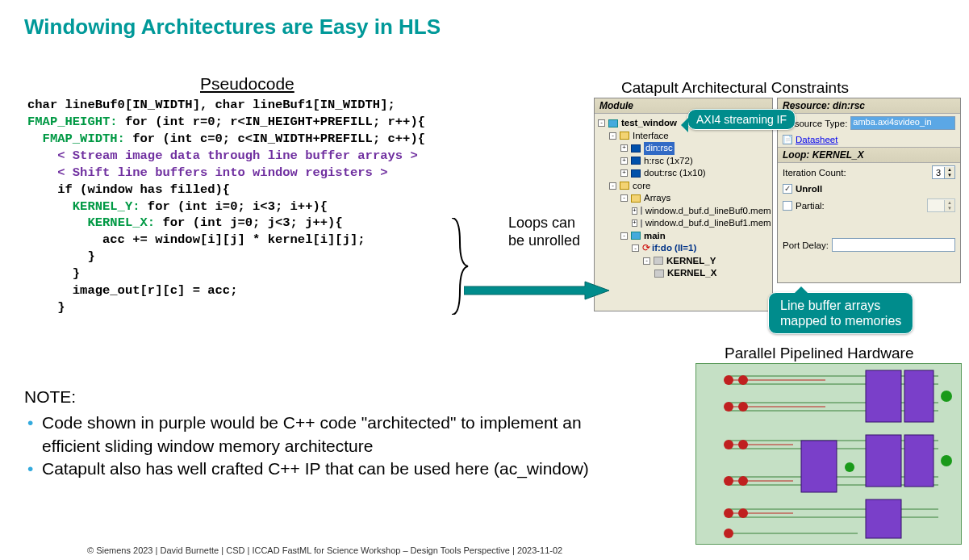 This screenshot has height=560, width=969. I want to click on hardware-diagram, so click(829, 453).